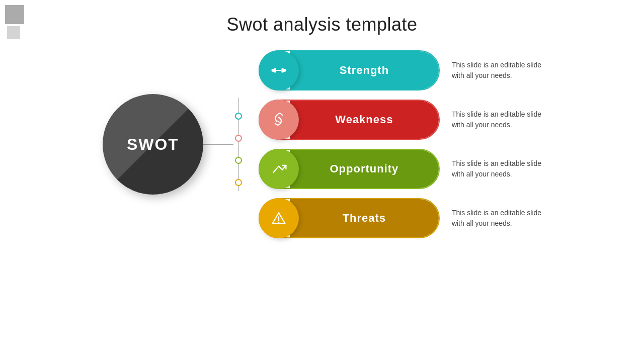 This screenshot has height=362, width=644. Describe the element at coordinates (364, 120) in the screenshot. I see `weakness-label-bg: Weakness` at that location.